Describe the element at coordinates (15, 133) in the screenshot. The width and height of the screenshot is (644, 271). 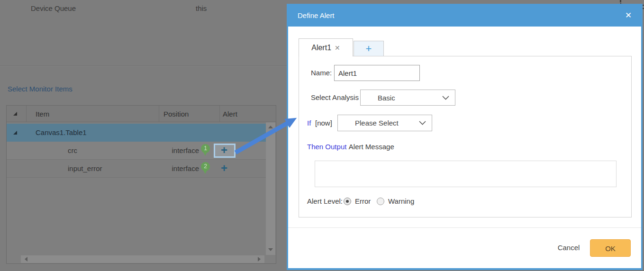
I see `group-expander-icon` at that location.